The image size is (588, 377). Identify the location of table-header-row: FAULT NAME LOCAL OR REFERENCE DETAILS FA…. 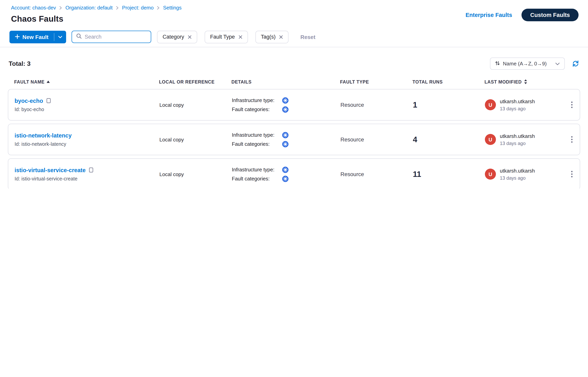
(294, 82).